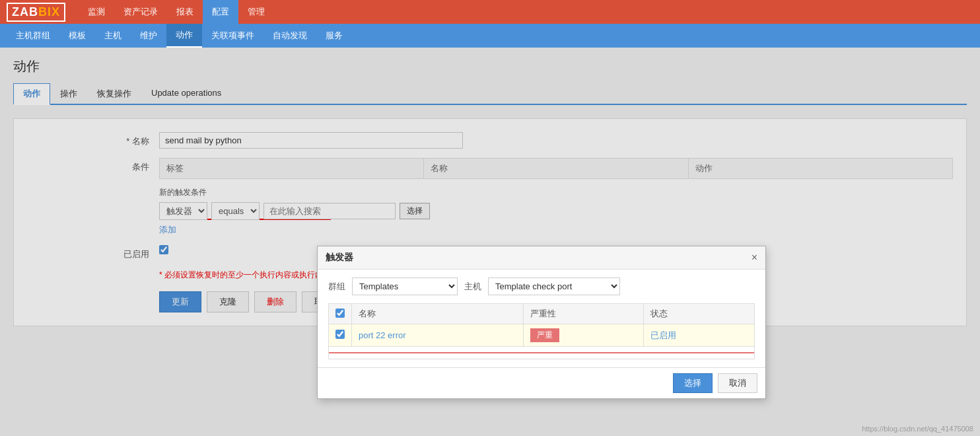 This screenshot has width=980, height=436. What do you see at coordinates (542, 287) in the screenshot?
I see `modal-filter-row: 群组 Templates 主机 Template check port` at bounding box center [542, 287].